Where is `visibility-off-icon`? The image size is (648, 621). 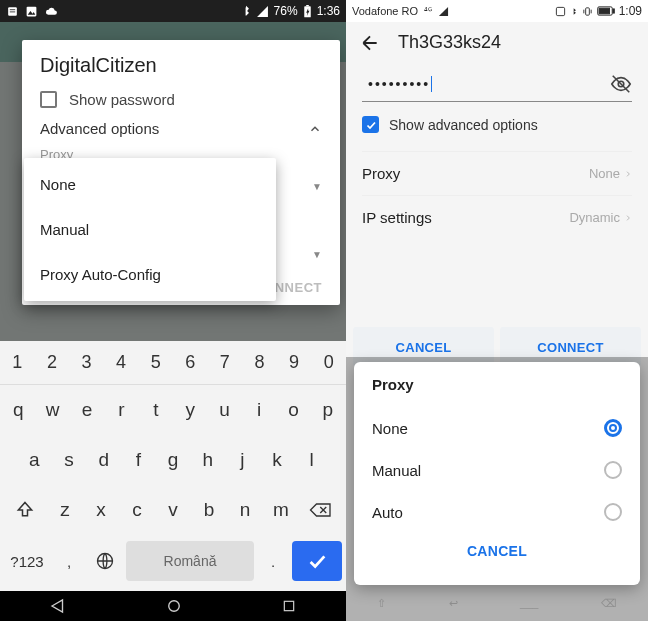 visibility-off-icon is located at coordinates (621, 84).